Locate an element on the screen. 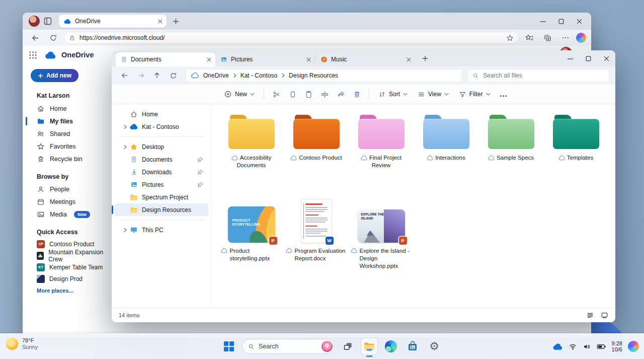  breadcrumb-segment: Design Resources is located at coordinates (313, 76).